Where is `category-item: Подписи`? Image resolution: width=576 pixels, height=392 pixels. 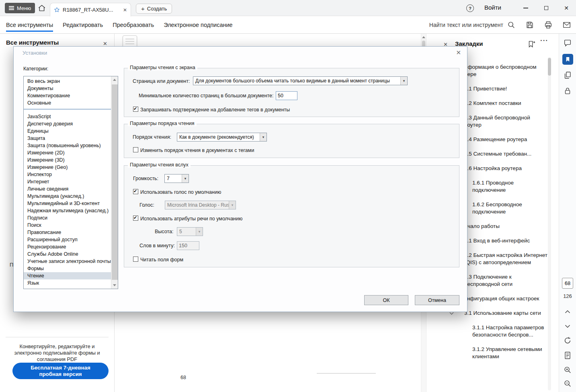 category-item: Подписи is located at coordinates (68, 218).